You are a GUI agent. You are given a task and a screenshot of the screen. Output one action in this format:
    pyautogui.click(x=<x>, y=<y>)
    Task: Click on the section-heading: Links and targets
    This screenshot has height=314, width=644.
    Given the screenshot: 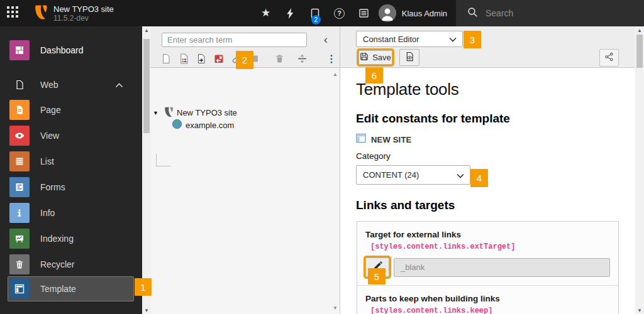 What is the action you would take?
    pyautogui.click(x=405, y=205)
    